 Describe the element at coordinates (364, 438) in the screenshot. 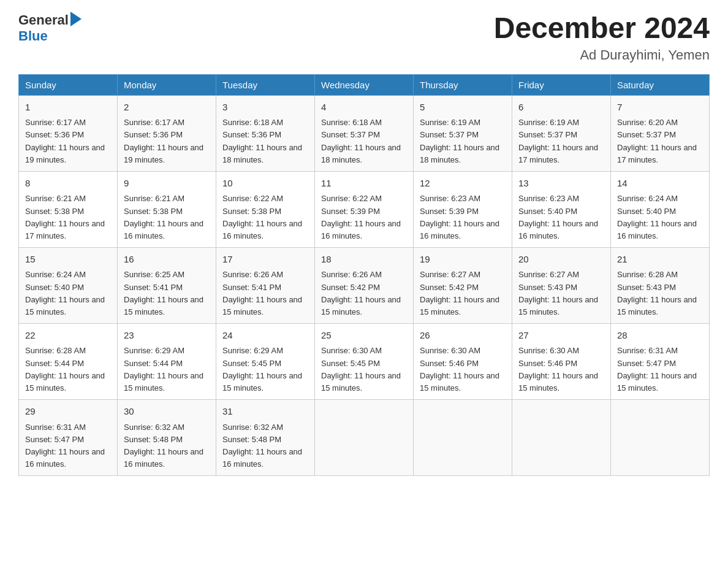

I see `calendar-week-row: 29 Sunrise: 6:31 AMSunset: 5:47 PMDaylig…` at that location.